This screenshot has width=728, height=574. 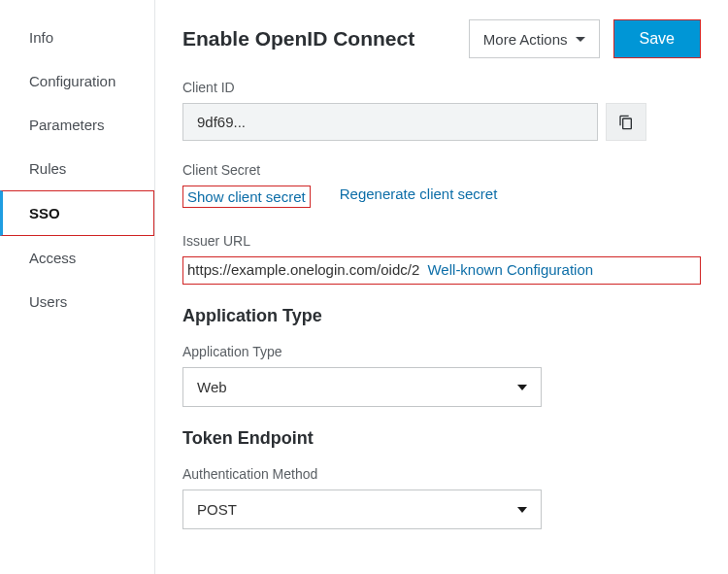 I want to click on sidebar-item-label: Info, so click(x=41, y=37).